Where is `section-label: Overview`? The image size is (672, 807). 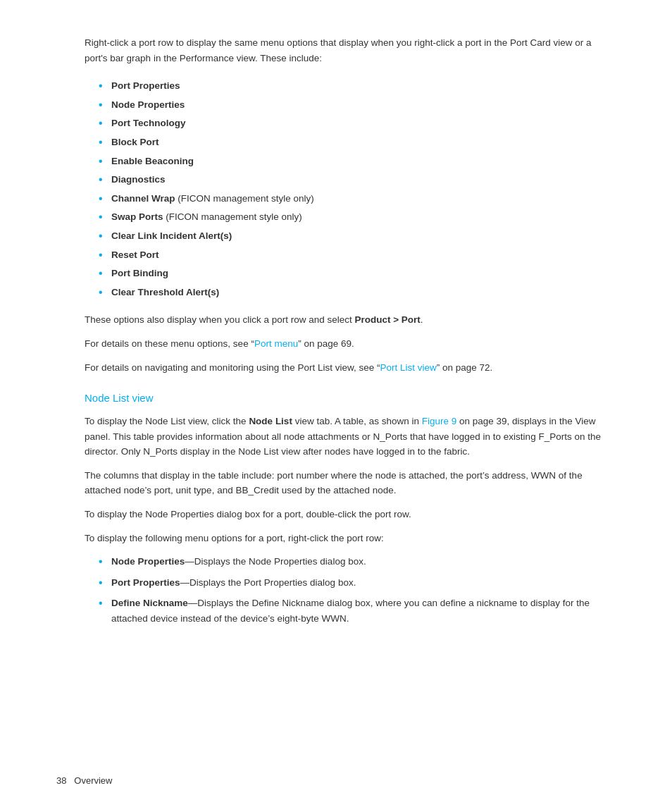 section-label: Overview is located at coordinates (93, 781).